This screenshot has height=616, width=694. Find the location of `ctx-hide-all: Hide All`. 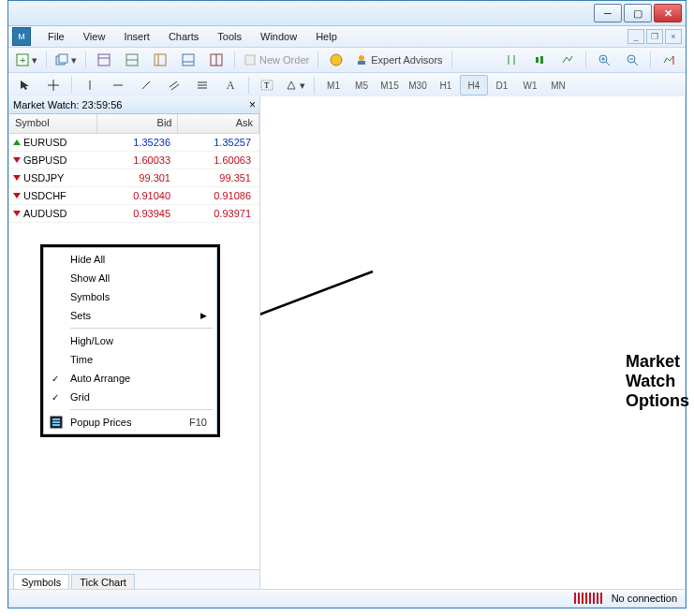

ctx-hide-all: Hide All is located at coordinates (130, 259).